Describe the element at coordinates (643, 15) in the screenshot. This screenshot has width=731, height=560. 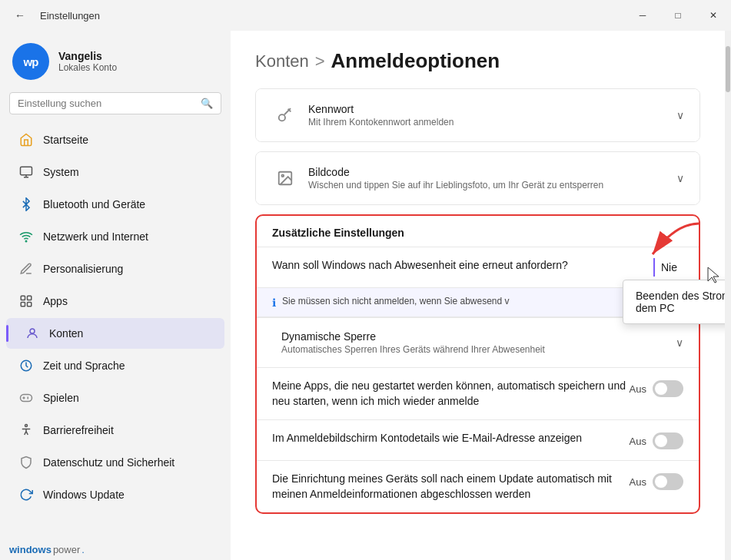
I see `minimize-button: ─` at that location.